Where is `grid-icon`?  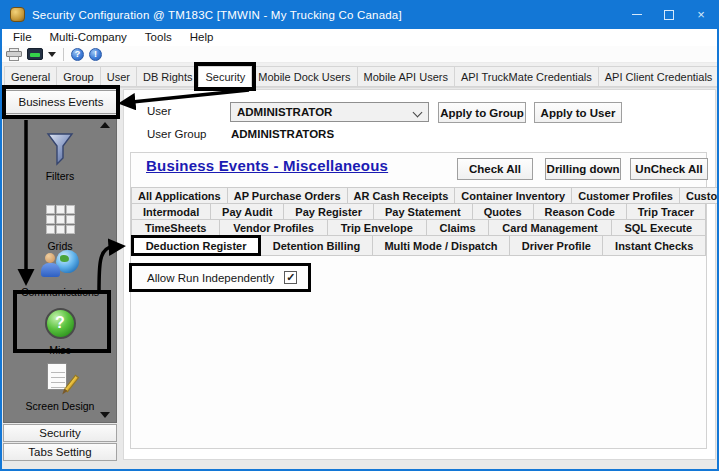
grid-icon is located at coordinates (60, 219).